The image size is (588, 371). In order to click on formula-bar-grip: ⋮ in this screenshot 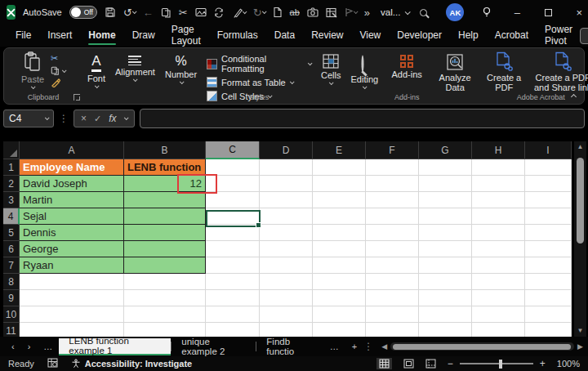, I will do `click(64, 118)`.